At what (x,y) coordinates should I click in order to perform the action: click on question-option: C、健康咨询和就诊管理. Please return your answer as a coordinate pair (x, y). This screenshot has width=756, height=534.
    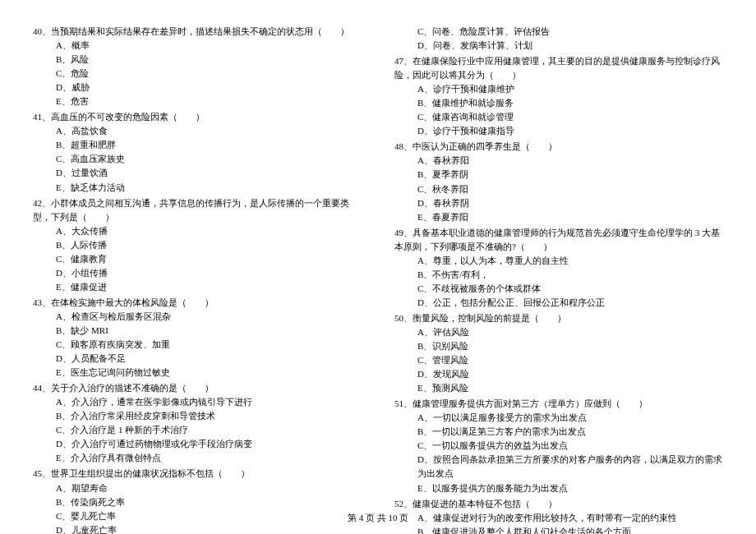
    Looking at the image, I should click on (559, 117).